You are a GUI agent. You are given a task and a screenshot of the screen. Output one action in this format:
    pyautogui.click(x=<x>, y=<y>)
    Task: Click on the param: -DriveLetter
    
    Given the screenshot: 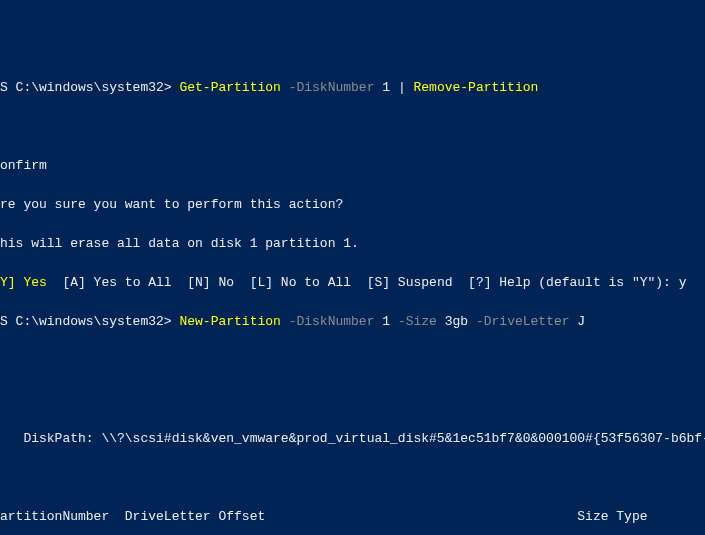 What is the action you would take?
    pyautogui.click(x=523, y=322)
    